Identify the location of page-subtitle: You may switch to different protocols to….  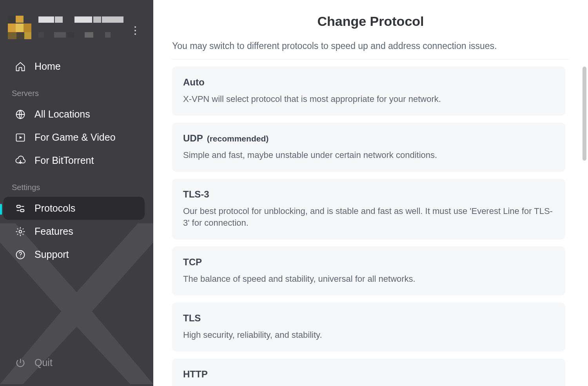
(371, 50).